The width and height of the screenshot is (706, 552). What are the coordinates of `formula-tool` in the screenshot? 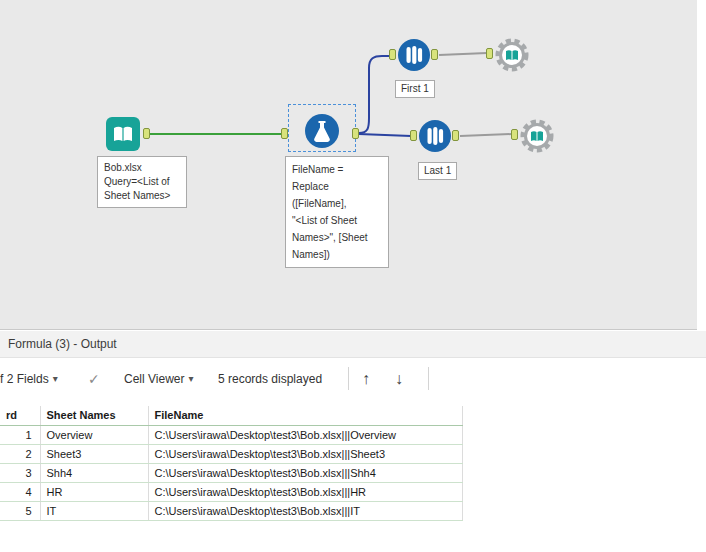 It's located at (322, 133).